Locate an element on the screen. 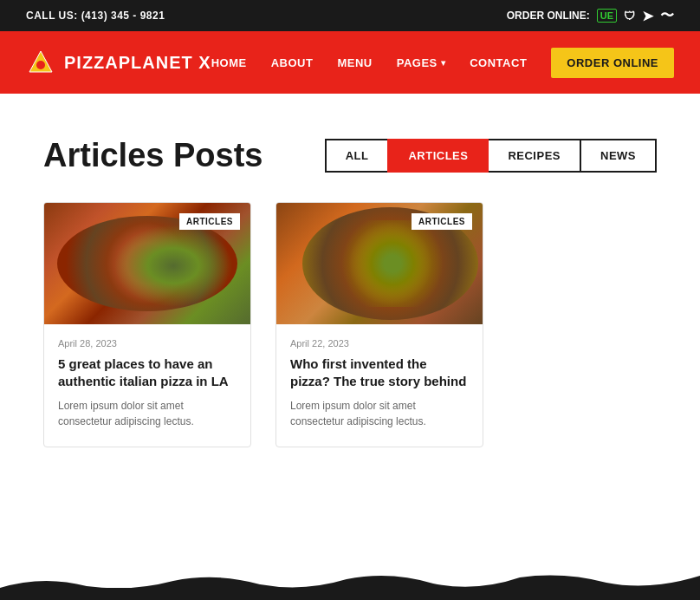 This screenshot has height=600, width=700. filter-news: NEWS is located at coordinates (619, 156).